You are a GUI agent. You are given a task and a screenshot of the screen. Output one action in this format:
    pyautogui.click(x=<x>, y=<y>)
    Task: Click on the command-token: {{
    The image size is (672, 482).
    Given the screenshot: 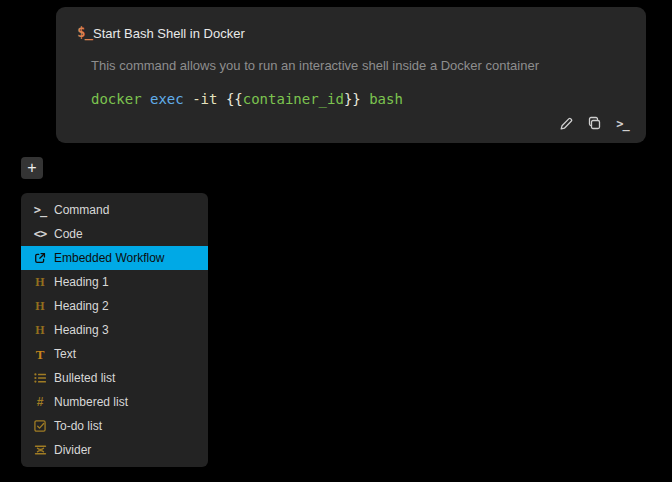 What is the action you would take?
    pyautogui.click(x=234, y=99)
    